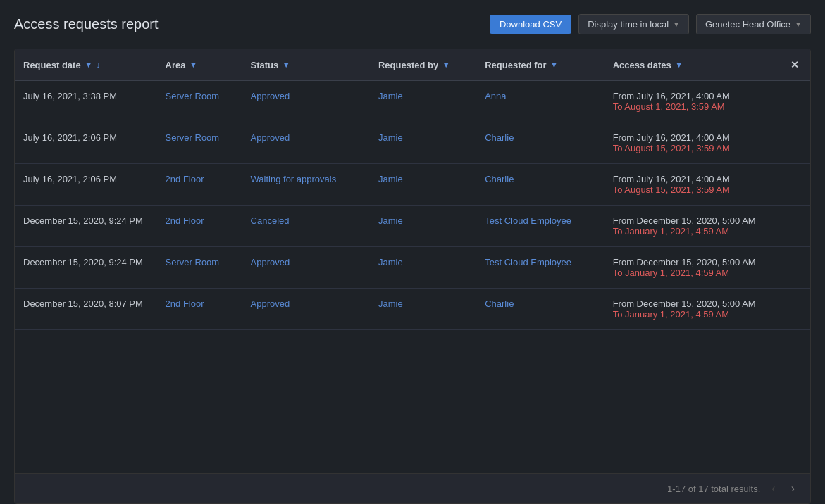  What do you see at coordinates (413, 101) in the screenshot?
I see `table-row: July 16, 2021, 3:38 PMServer RoomApprove…` at bounding box center [413, 101].